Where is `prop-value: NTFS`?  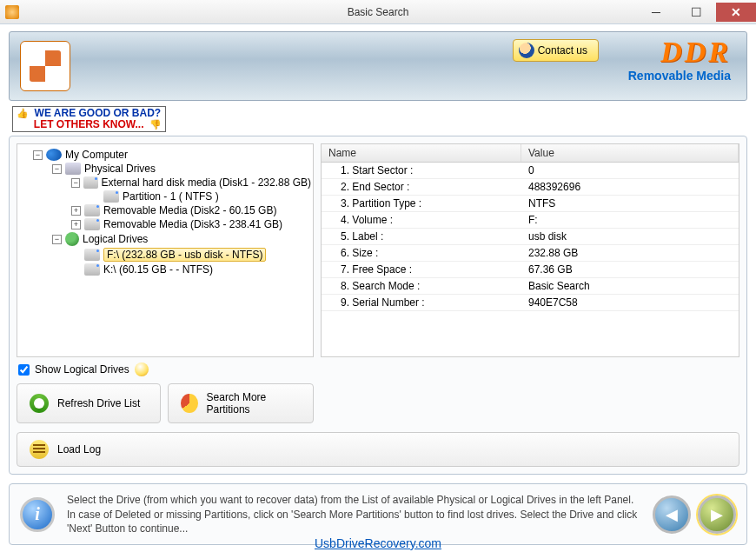 prop-value: NTFS is located at coordinates (630, 203).